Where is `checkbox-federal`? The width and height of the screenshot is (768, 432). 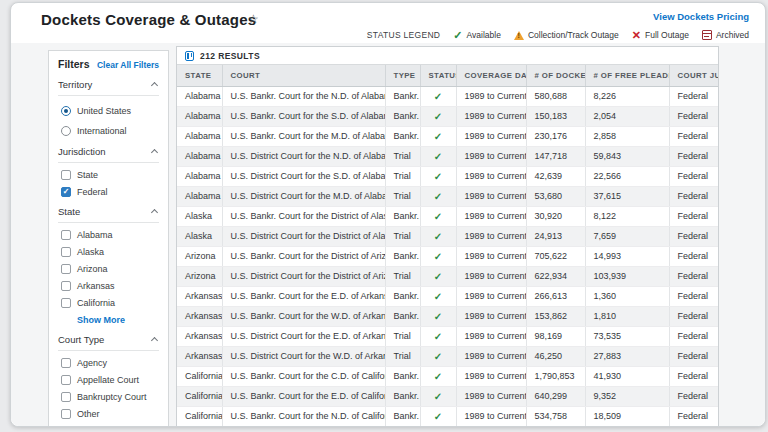
checkbox-federal is located at coordinates (66, 192).